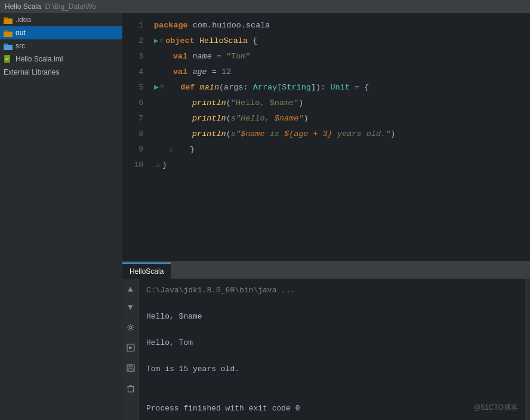 This screenshot has height=420, width=530. What do you see at coordinates (131, 350) in the screenshot?
I see `bottom-sidebar: ▲ ▼` at bounding box center [131, 350].